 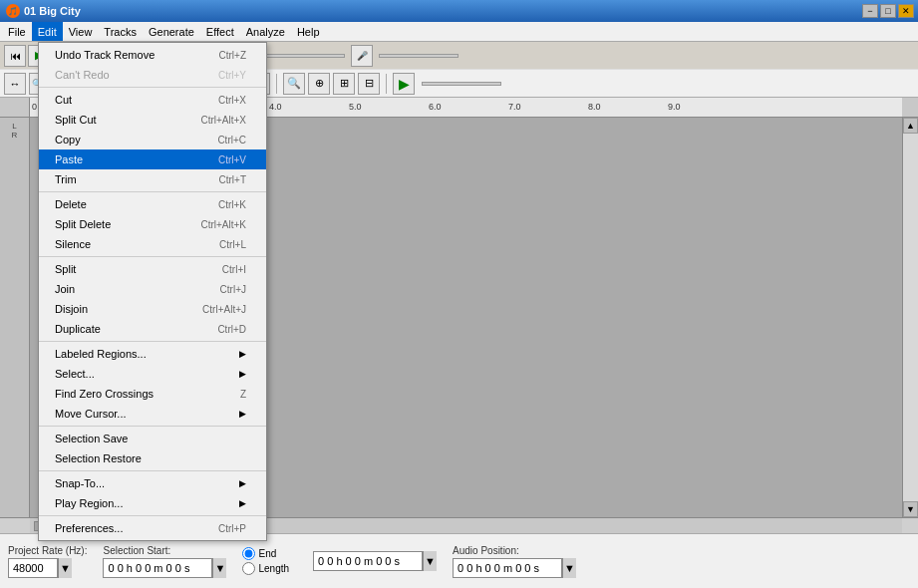 What do you see at coordinates (153, 204) in the screenshot?
I see `menu-delete: Delete Ctrl+K` at bounding box center [153, 204].